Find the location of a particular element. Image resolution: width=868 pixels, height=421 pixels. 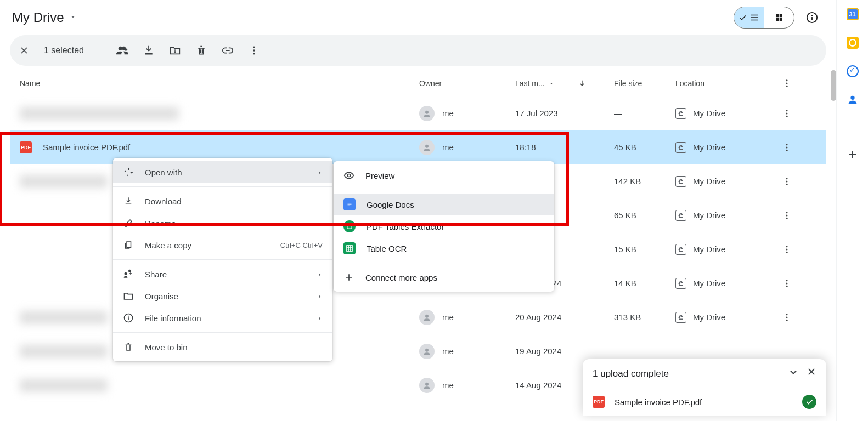

get-addons-button is located at coordinates (853, 155).